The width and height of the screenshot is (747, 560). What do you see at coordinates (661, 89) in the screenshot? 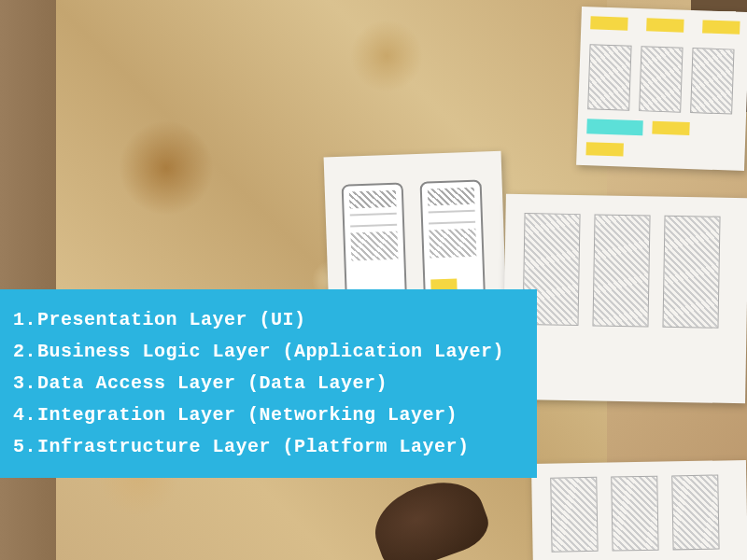
I see `wireframe-sheet-top-right` at bounding box center [661, 89].